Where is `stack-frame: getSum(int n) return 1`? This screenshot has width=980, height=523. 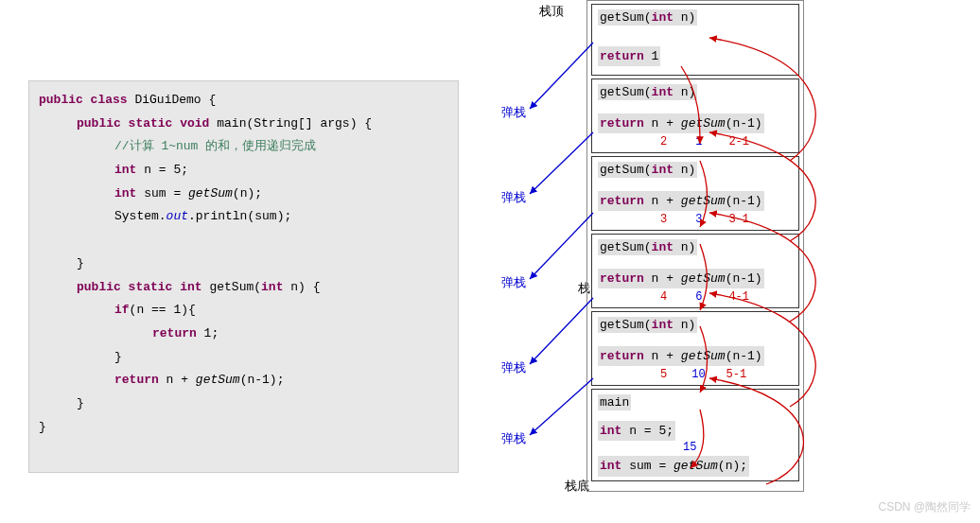
stack-frame: getSum(int n) return 1 is located at coordinates (695, 40).